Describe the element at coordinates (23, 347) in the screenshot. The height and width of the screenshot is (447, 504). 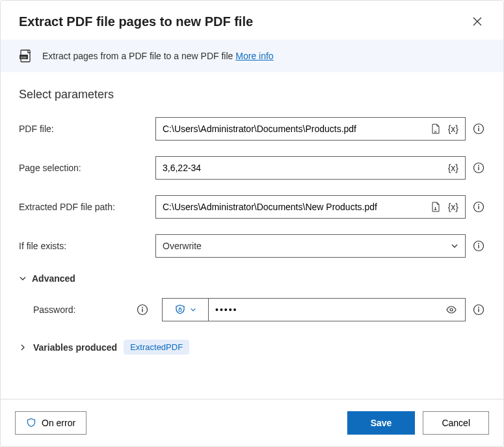
I see `chevron-right-icon` at that location.